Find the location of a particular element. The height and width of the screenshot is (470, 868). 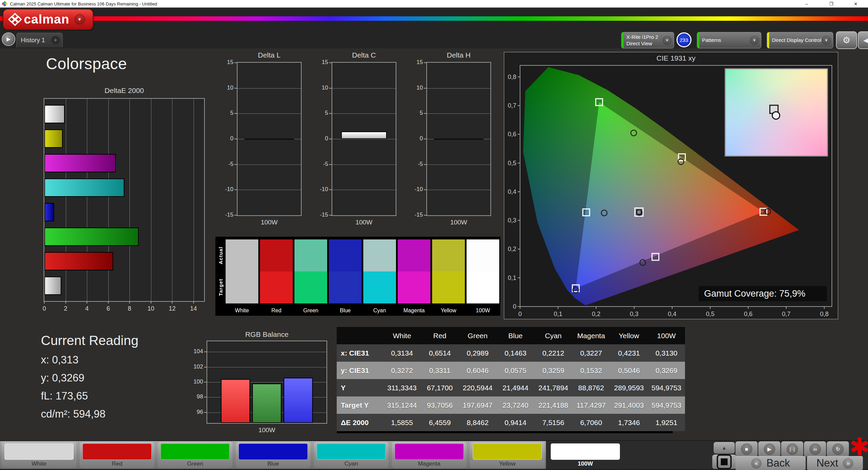

table-cell: 0,6046 is located at coordinates (478, 371).